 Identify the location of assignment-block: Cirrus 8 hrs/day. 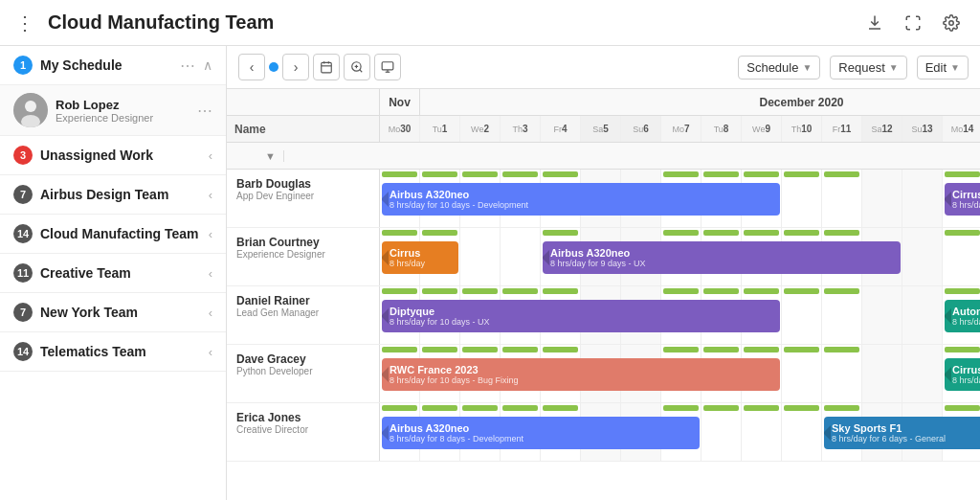
(420, 258).